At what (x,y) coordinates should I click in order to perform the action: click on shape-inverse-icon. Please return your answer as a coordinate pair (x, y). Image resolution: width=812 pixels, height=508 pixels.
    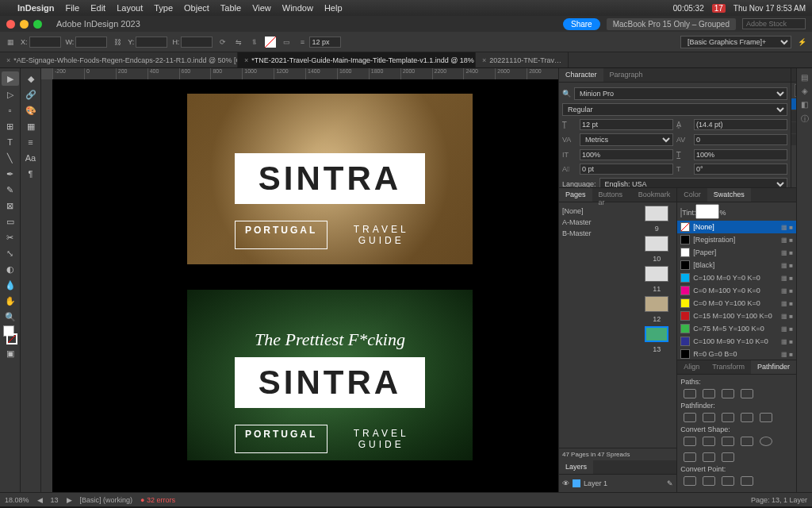
    Looking at the image, I should click on (747, 441).